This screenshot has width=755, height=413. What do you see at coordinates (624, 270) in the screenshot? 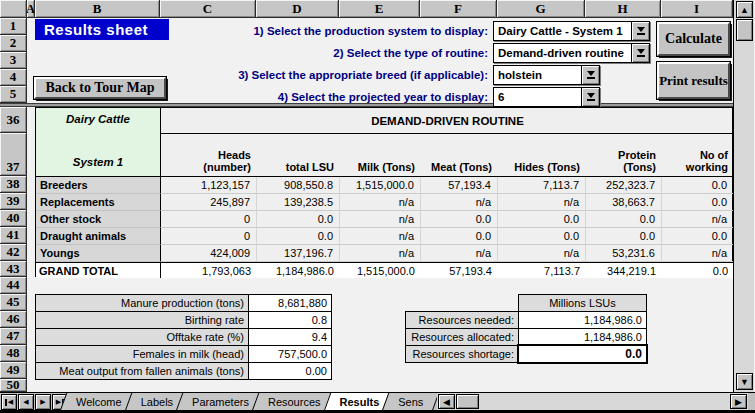
I see `grand-total-cell: 344,219.1` at bounding box center [624, 270].